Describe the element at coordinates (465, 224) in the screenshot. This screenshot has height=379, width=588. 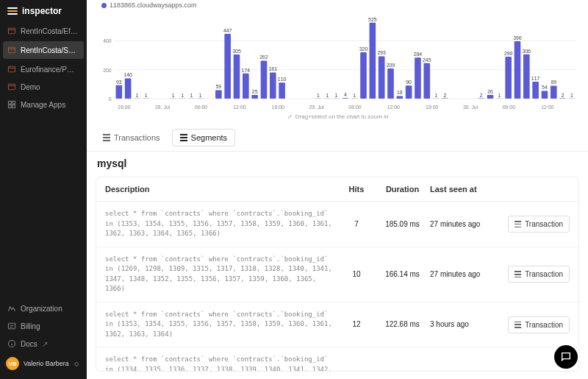
I see `cell-last-seen: 27 minutes ago` at that location.